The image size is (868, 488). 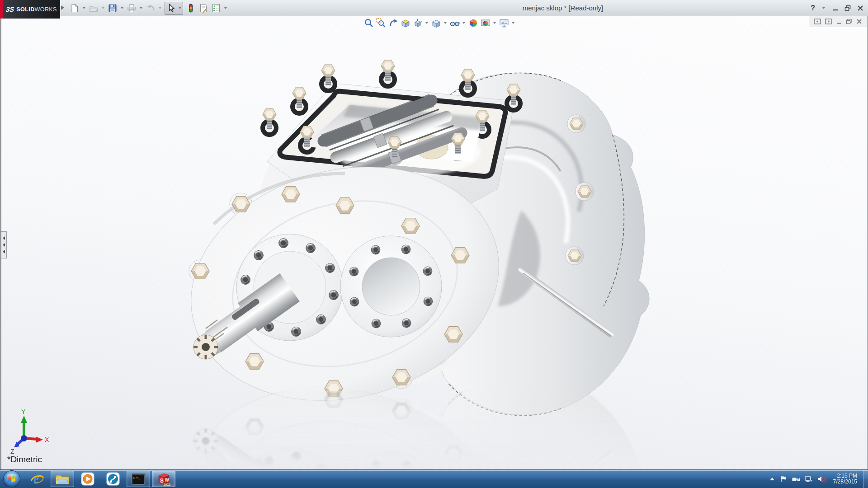 I want to click on document-window-controls, so click(x=838, y=22).